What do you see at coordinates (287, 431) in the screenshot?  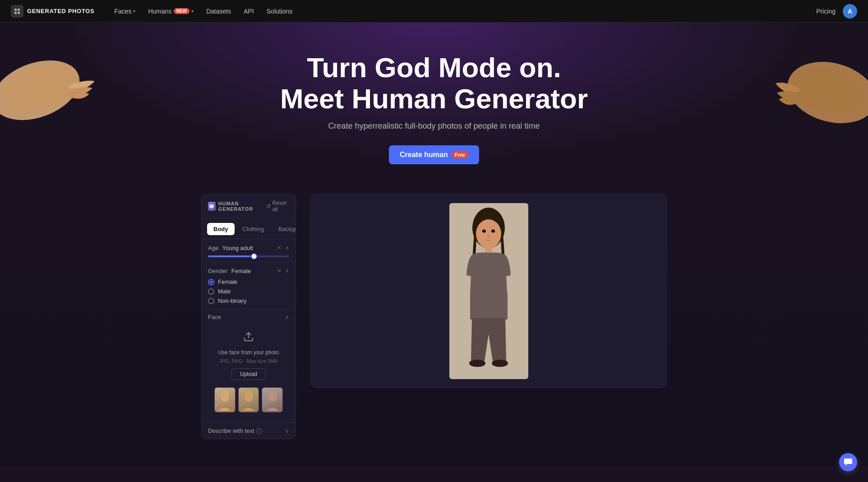 I see `describe-collapse-button: ∨` at bounding box center [287, 431].